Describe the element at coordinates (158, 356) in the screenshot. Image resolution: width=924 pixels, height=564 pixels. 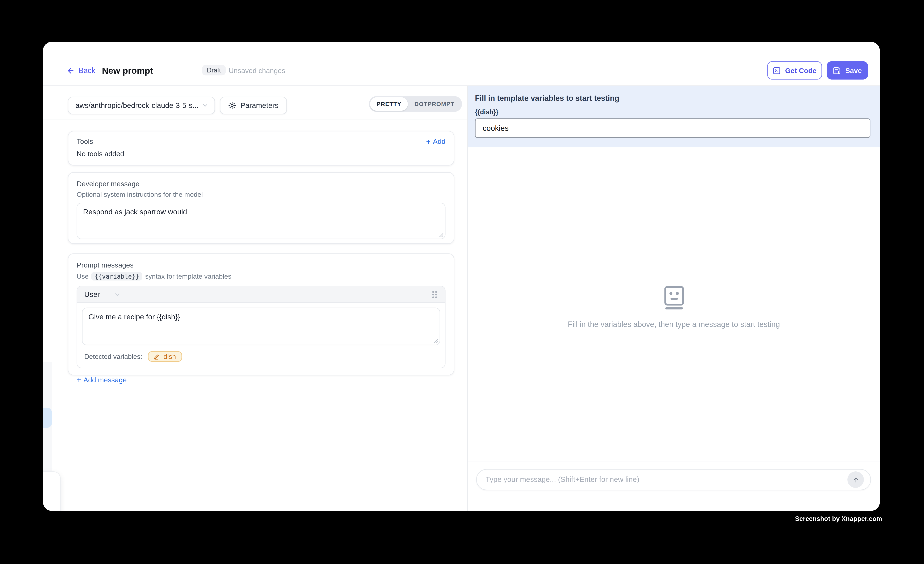
I see `pencil-line-icon` at that location.